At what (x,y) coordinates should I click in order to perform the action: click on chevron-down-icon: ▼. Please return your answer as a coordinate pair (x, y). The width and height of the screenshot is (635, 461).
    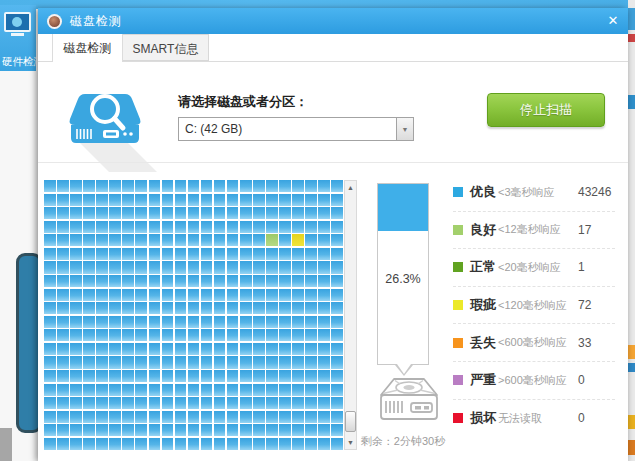
    Looking at the image, I should click on (404, 129).